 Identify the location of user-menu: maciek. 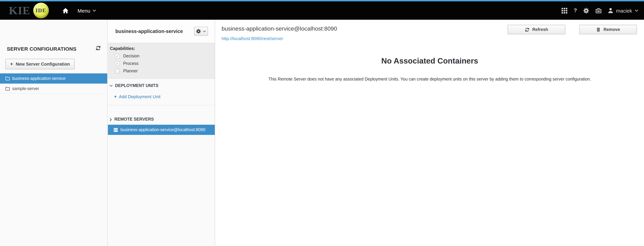
(623, 11).